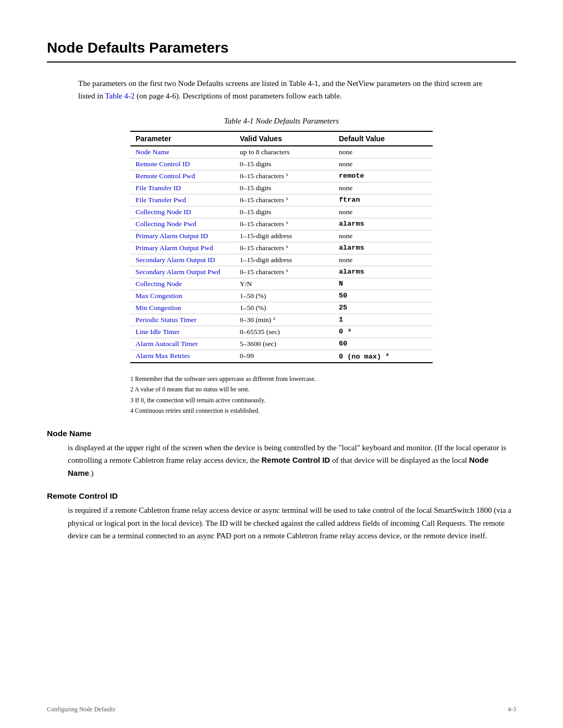 Image resolution: width=563 pixels, height=728 pixels. I want to click on valid-values-cell: 5–3600 (sec), so click(284, 344).